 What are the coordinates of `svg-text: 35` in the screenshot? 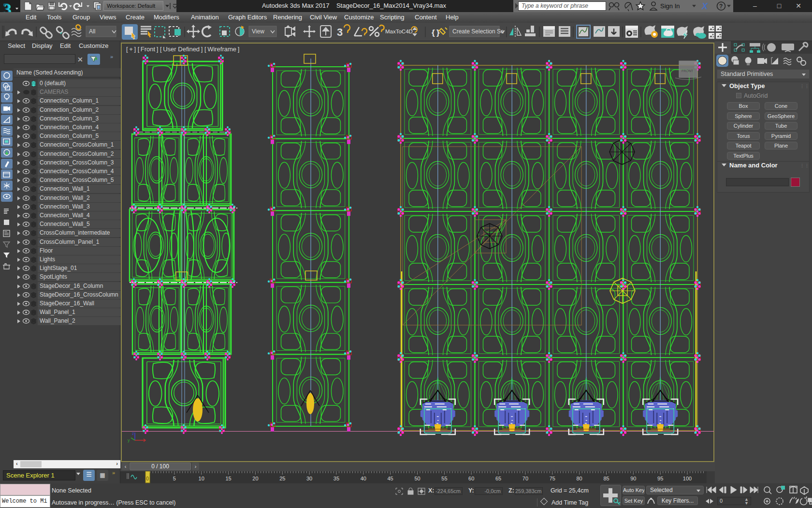 It's located at (336, 478).